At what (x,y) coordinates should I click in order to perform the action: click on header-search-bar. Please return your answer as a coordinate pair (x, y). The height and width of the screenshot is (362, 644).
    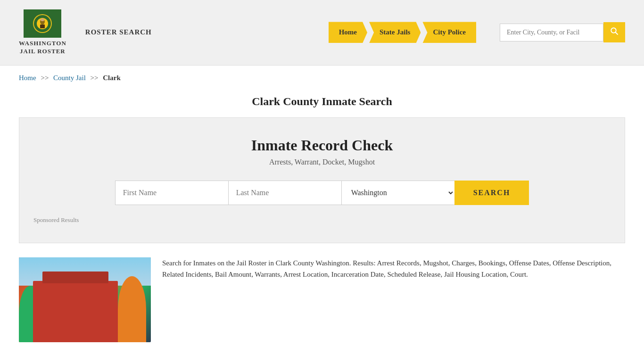
    Looking at the image, I should click on (562, 32).